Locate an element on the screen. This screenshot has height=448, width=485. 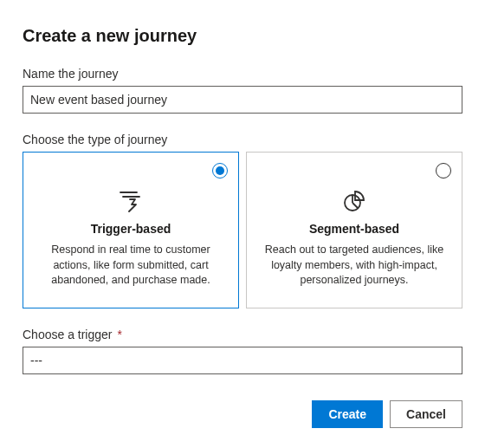
card-title-segment: Segment-based is located at coordinates (354, 229).